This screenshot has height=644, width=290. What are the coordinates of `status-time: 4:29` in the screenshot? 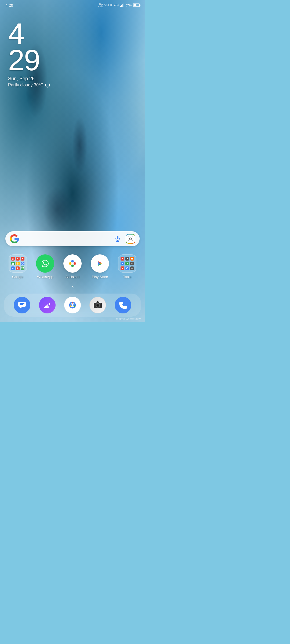 It's located at (9, 5).